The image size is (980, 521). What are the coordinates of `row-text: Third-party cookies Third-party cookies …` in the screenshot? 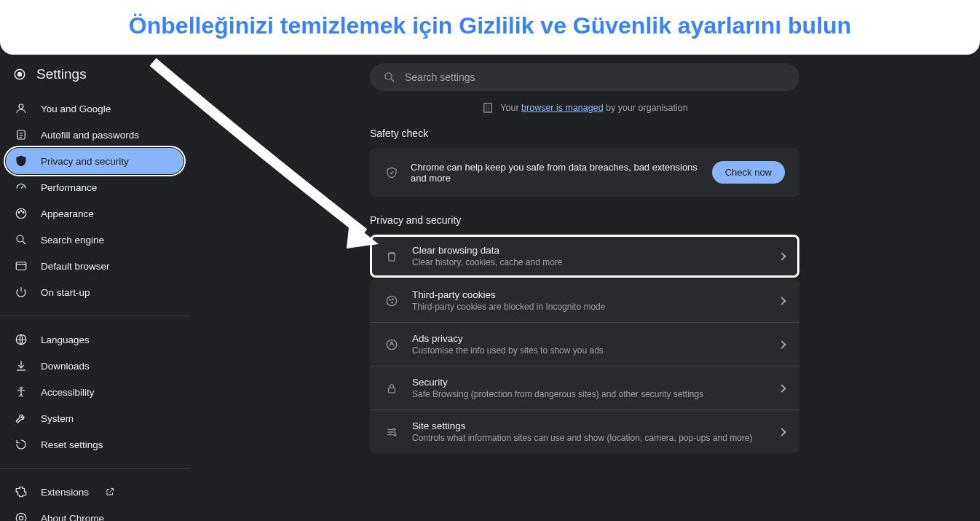 It's located at (589, 300).